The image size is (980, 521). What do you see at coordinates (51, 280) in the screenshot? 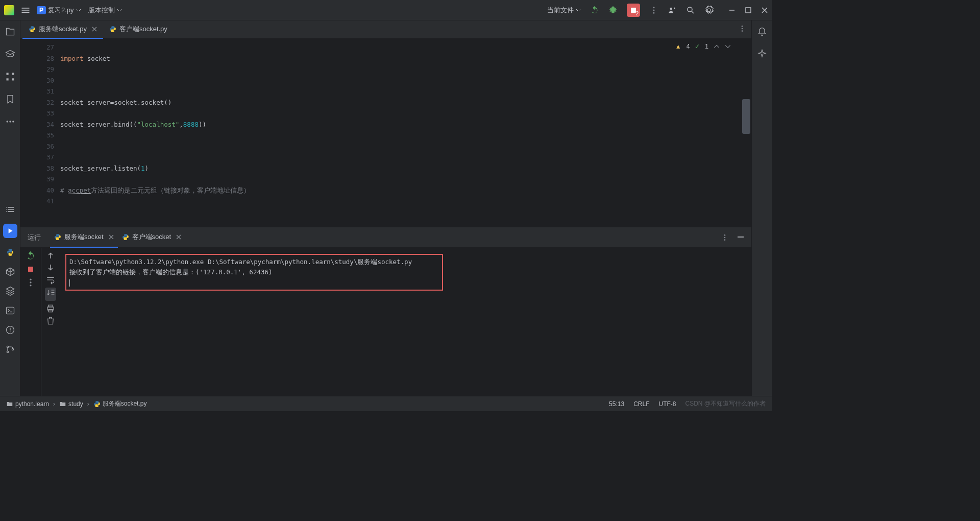
I see `soft-wrap-icon` at bounding box center [51, 280].